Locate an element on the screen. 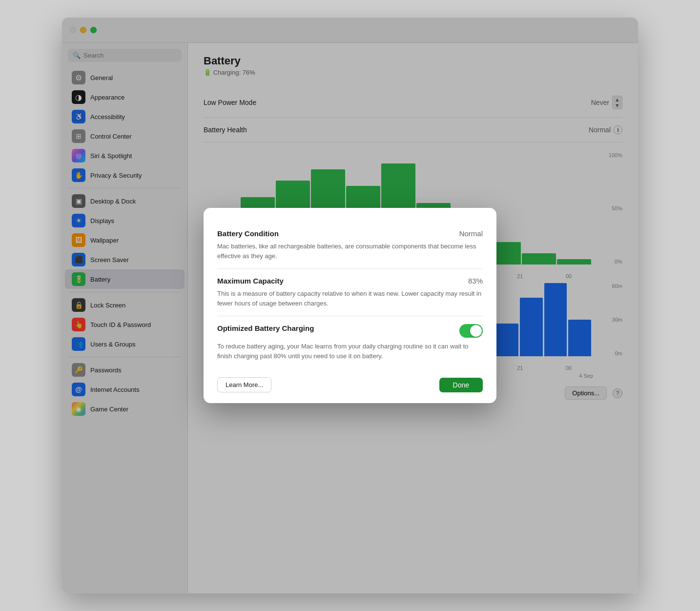  battery-condition-header: Battery Condition Normal is located at coordinates (350, 233).